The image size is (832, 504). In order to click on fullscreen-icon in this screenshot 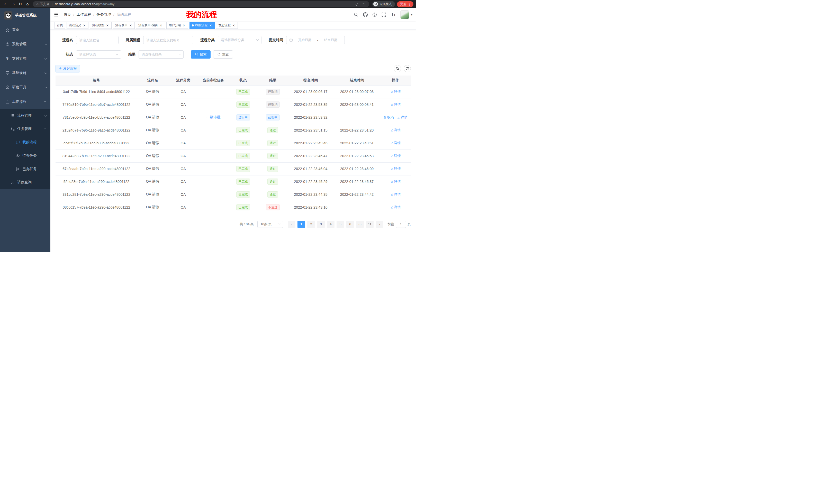, I will do `click(384, 15)`.